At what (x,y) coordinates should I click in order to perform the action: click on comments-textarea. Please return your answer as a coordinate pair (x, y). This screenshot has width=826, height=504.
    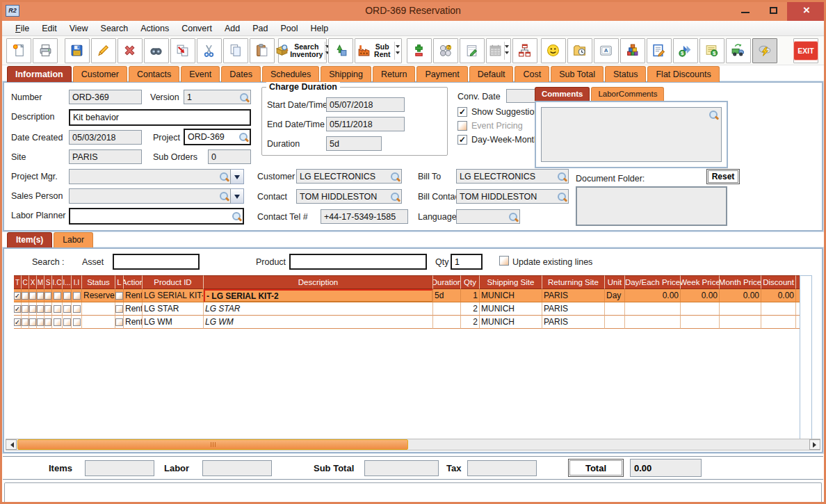
    Looking at the image, I should click on (631, 135).